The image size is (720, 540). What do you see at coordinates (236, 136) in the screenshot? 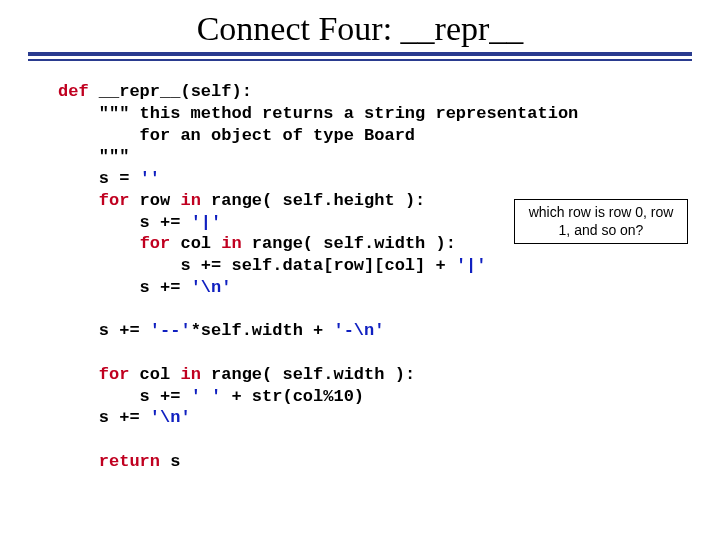
I see `code-text: for an object of type Board` at bounding box center [236, 136].